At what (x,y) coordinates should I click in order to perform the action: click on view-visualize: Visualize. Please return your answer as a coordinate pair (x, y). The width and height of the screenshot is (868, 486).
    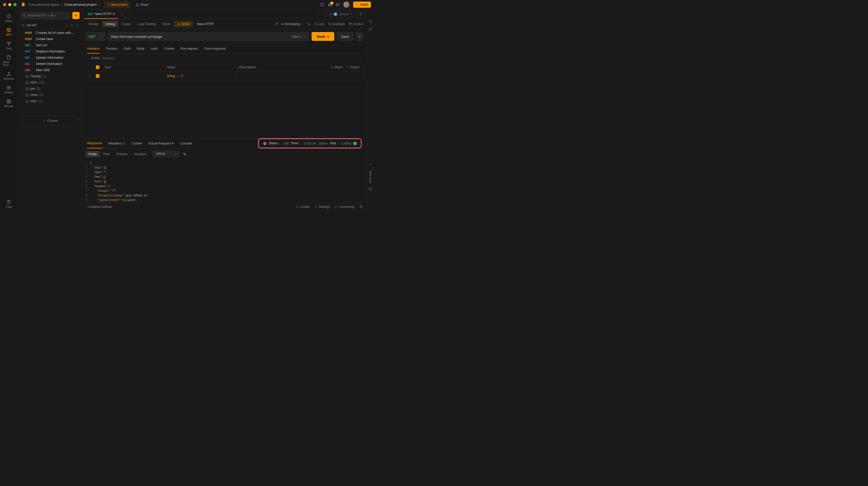
    Looking at the image, I should click on (140, 154).